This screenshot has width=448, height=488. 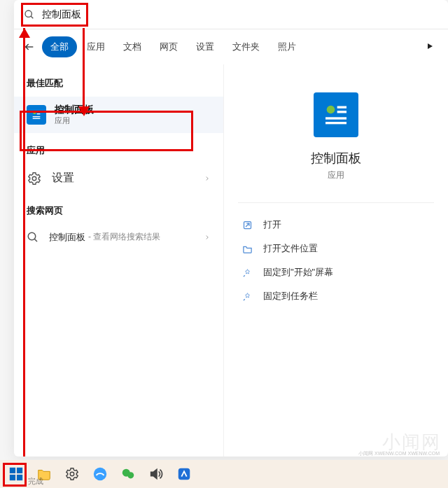 What do you see at coordinates (247, 249) in the screenshot?
I see `folder-icon` at bounding box center [247, 249].